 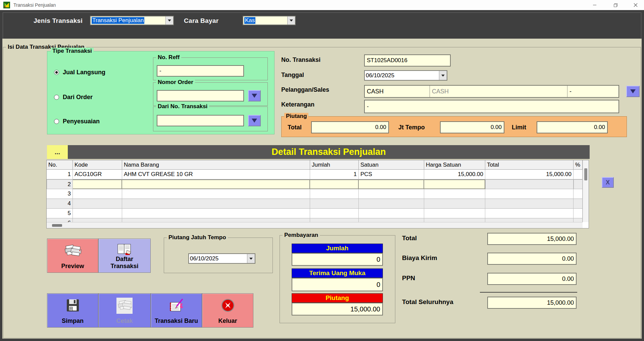 What do you see at coordinates (222, 259) in the screenshot?
I see `piutang-jatuh-tempo-datepicker: 06/10/2025` at bounding box center [222, 259].